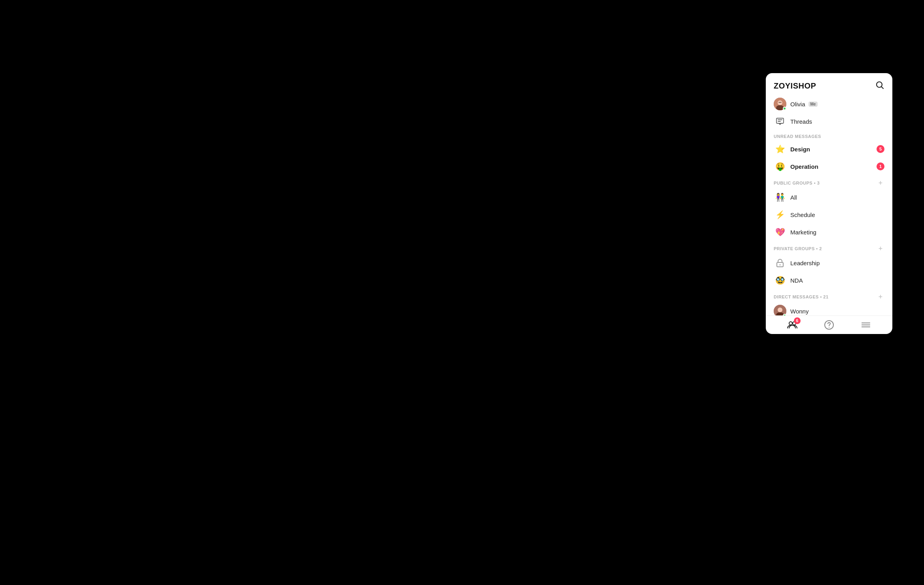 The width and height of the screenshot is (924, 585). Describe the element at coordinates (780, 166) in the screenshot. I see `operation-emoji: 🤑` at that location.